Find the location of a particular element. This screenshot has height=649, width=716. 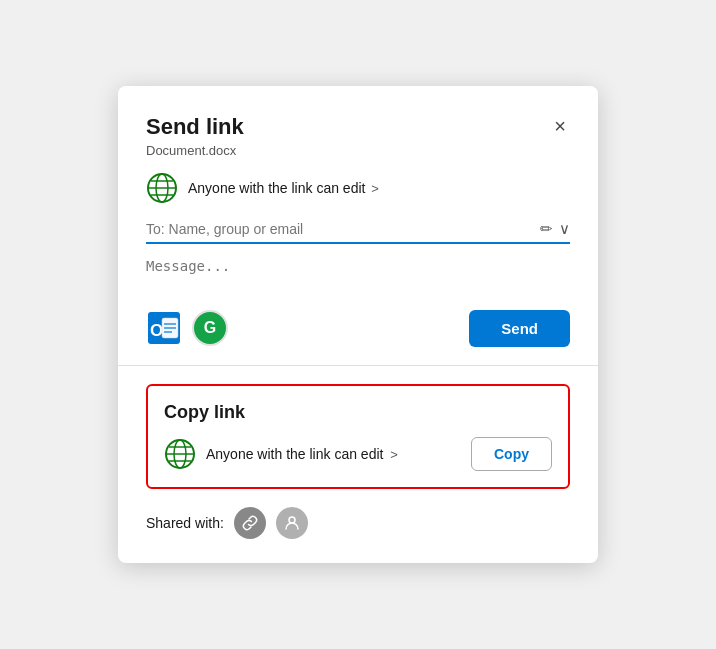

shared-with-row: Shared with: is located at coordinates (358, 523).